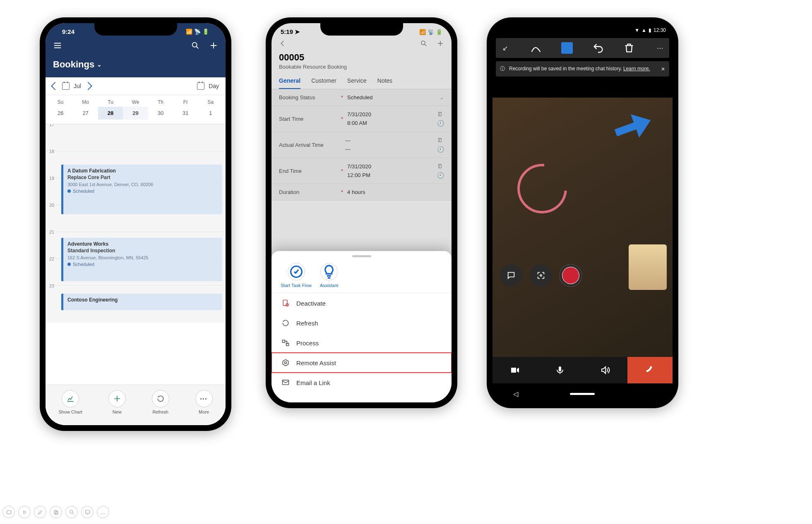  What do you see at coordinates (136, 405) in the screenshot?
I see `bottom-toolbar: Show Chart New Refresh ••• More` at bounding box center [136, 405].